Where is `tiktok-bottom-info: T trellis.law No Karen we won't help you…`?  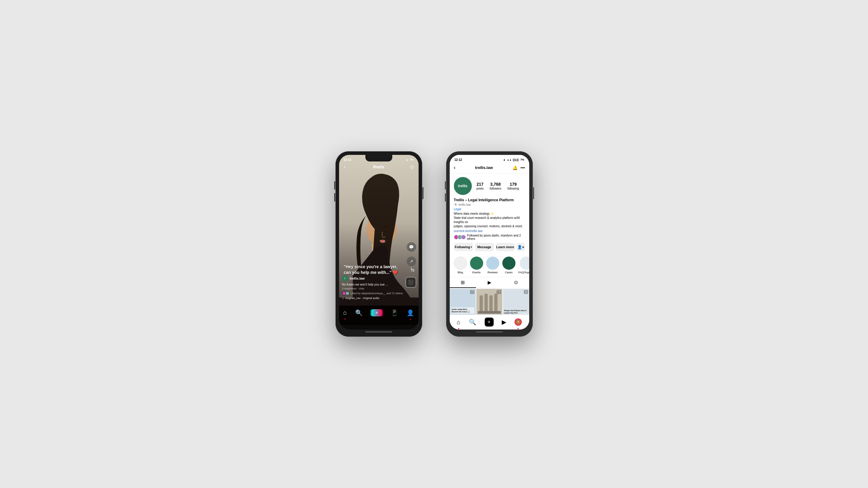 tiktok-bottom-info: T trellis.law No Karen we won't help you… is located at coordinates (373, 287).